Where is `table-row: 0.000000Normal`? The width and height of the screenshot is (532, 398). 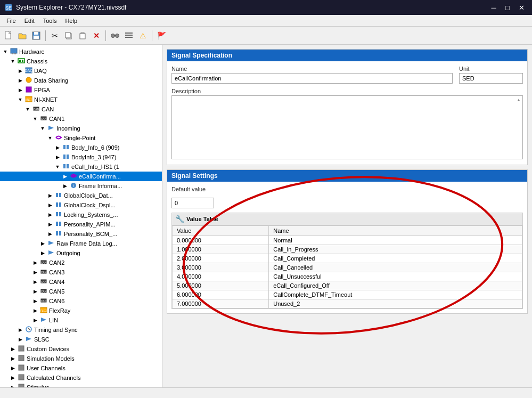
table-row: 0.000000Normal is located at coordinates (347, 241).